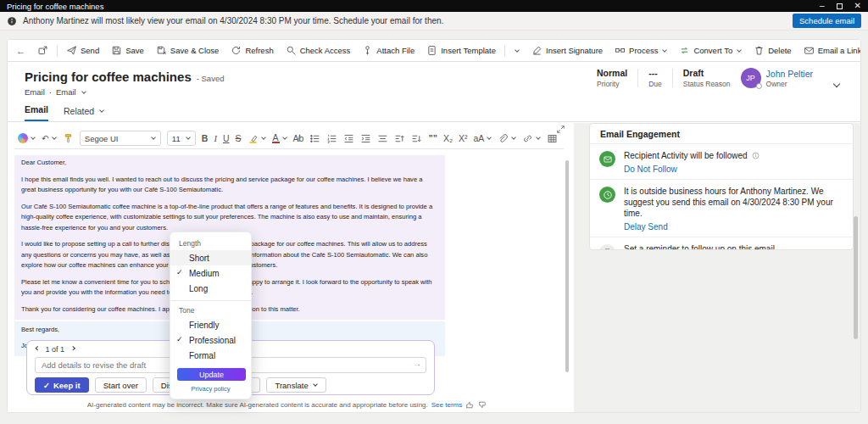  What do you see at coordinates (567, 266) in the screenshot?
I see `editor-scrollbar` at bounding box center [567, 266].